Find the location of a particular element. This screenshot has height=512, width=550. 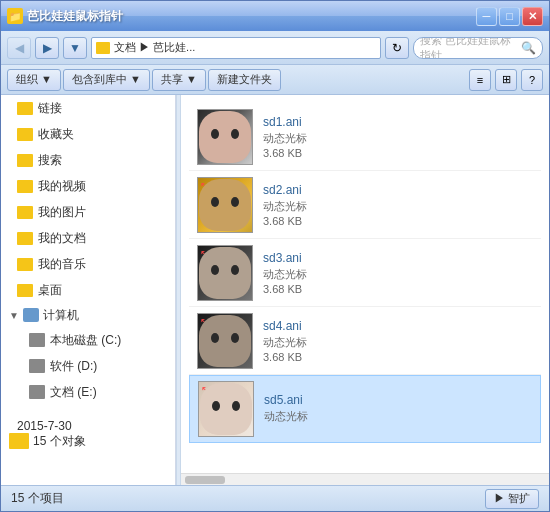

layout-button: ⊞ is located at coordinates (506, 80).